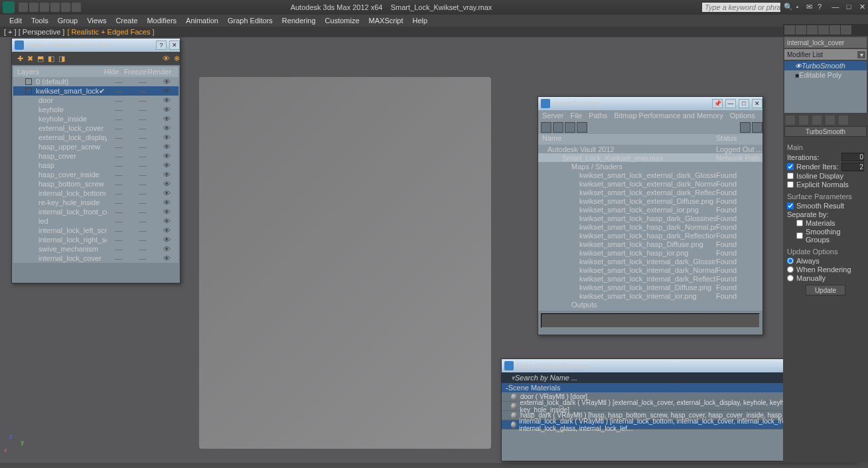 The image size is (868, 468). I want to click on asset-row: kwikset_smart_lock_hasp_ior.pngFound, so click(650, 252).